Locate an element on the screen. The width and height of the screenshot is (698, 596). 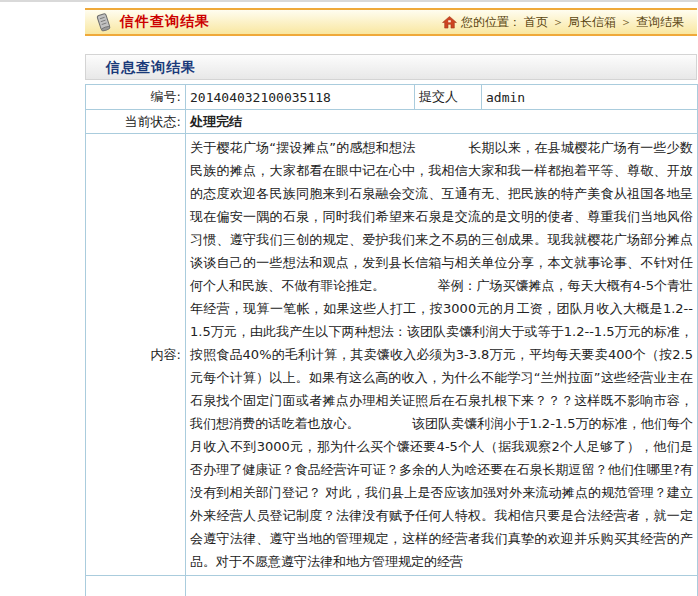
table-row-number: 编号: 201404032100035118 提交人 admin is located at coordinates (392, 98).